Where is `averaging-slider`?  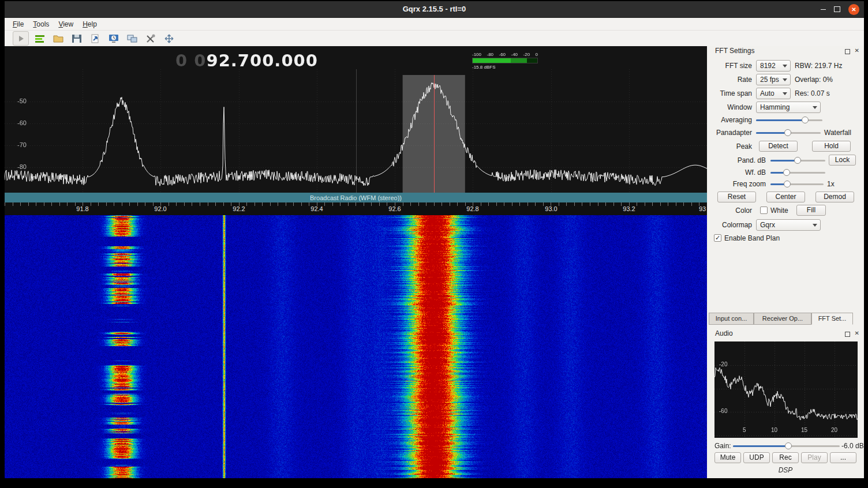
averaging-slider is located at coordinates (790, 120).